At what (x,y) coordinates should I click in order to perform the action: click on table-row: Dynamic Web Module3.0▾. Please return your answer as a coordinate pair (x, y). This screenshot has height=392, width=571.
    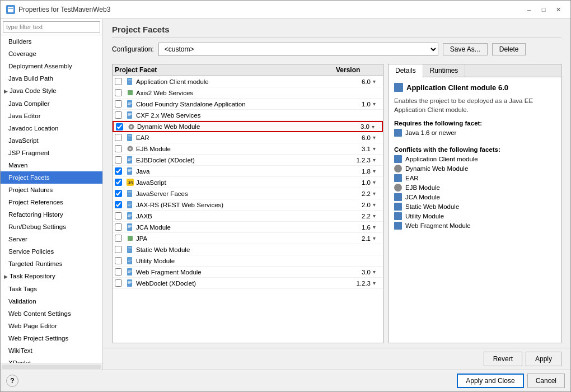
    Looking at the image, I should click on (247, 127).